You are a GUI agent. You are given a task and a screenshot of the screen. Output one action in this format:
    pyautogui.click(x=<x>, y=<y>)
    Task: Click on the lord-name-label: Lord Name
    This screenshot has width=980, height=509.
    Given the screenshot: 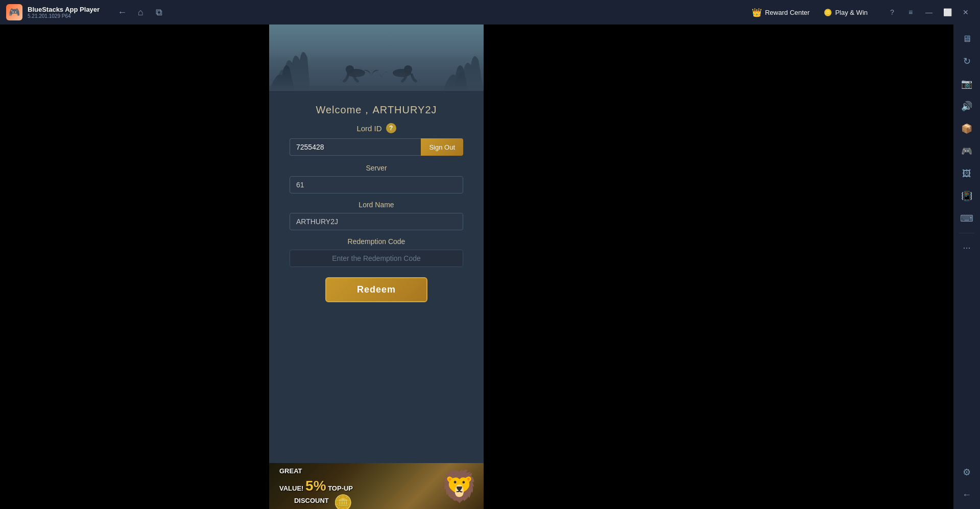 What is the action you would take?
    pyautogui.click(x=376, y=205)
    